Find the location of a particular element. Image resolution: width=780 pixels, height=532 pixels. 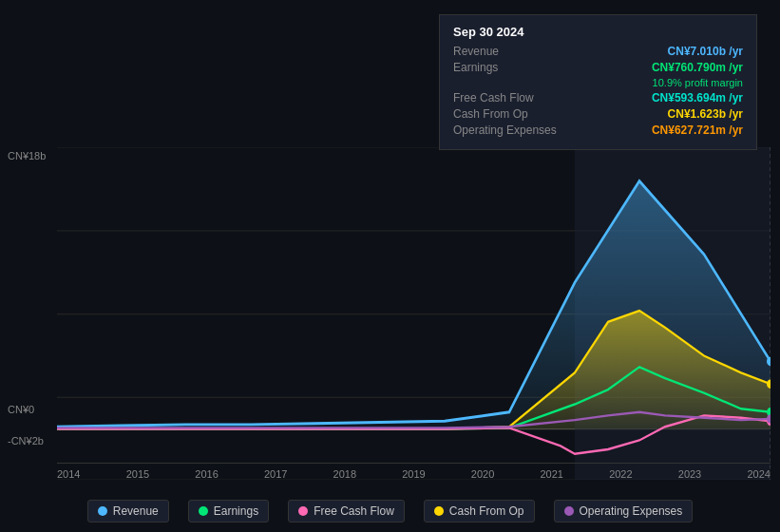

x-label-2014: 2014 is located at coordinates (68, 474).